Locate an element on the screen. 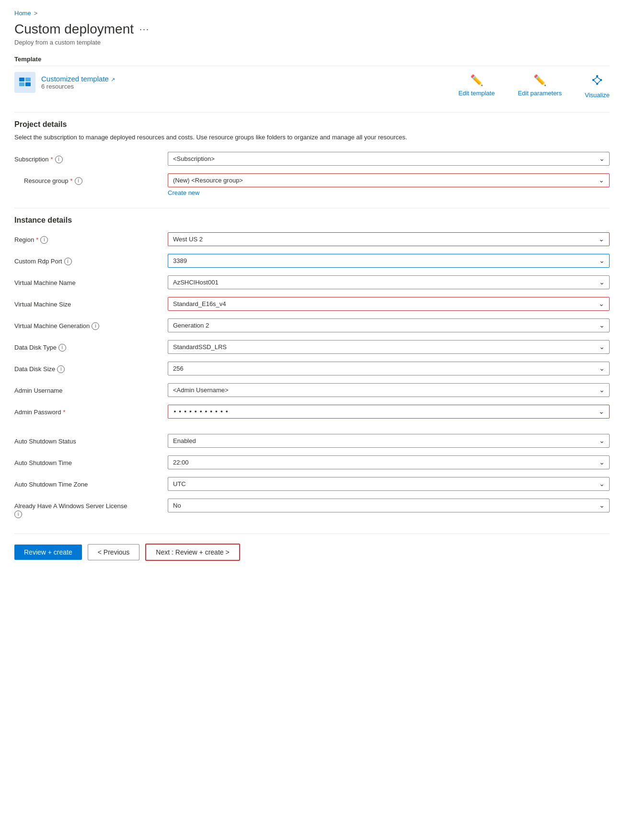 The width and height of the screenshot is (624, 840). subscription-row: Subscription * i <Subscription> is located at coordinates (312, 159).